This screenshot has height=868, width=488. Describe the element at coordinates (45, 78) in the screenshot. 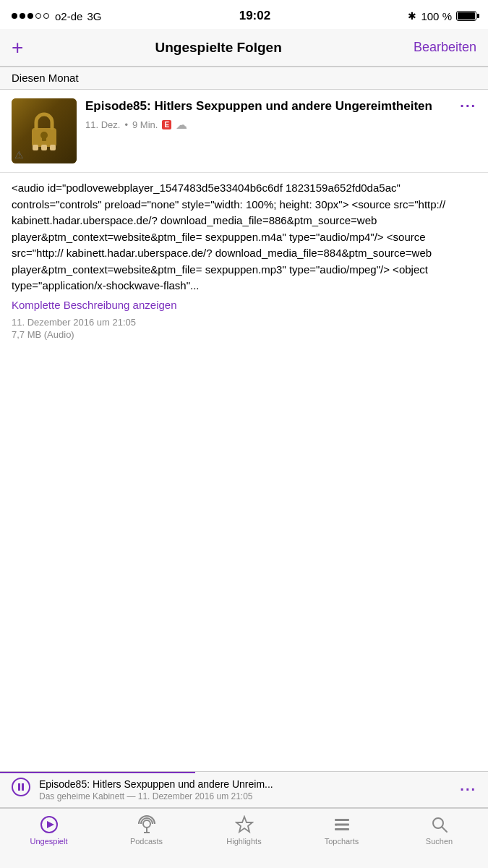

I see `section-header-label: Diesen Monat` at that location.